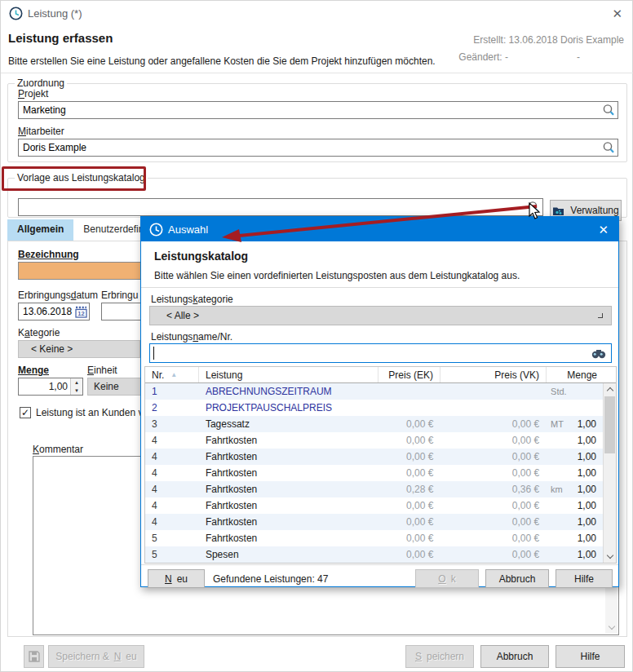 The image size is (633, 672). Describe the element at coordinates (172, 408) in the screenshot. I see `cell-nr: 2` at that location.